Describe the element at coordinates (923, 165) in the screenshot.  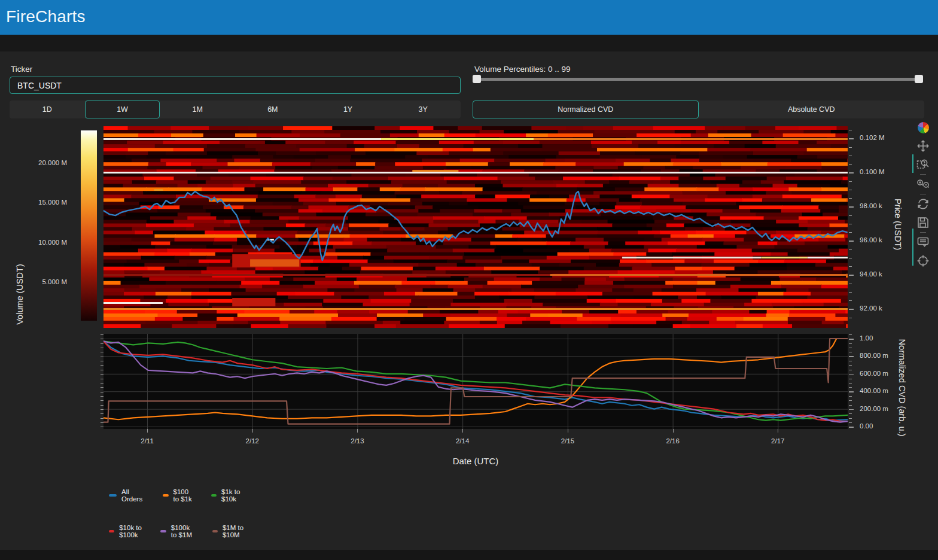
I see `box-zoom-icon` at that location.